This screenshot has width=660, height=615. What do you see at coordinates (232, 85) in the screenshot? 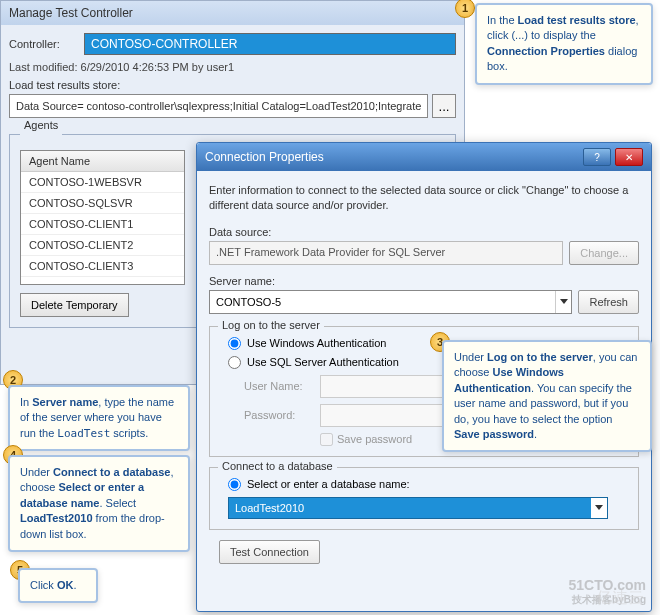
I see `store-label: Load test results store:` at bounding box center [232, 85].